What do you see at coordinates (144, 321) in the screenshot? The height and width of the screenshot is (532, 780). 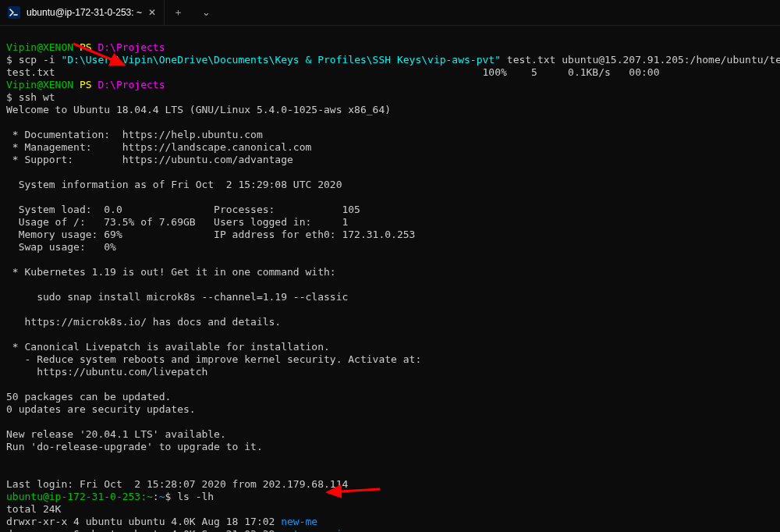 I see `motd-k8s-3: https://microk8s.io/ has docs and detail…` at bounding box center [144, 321].